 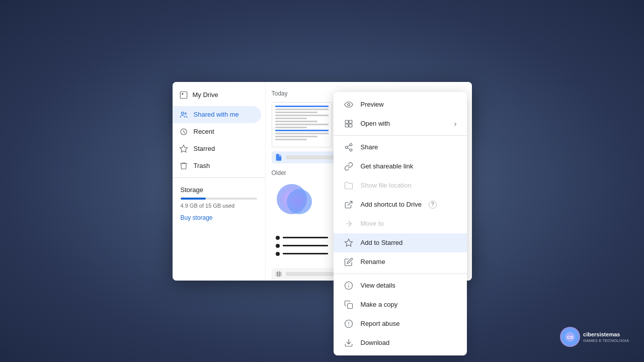 What do you see at coordinates (606, 337) in the screenshot?
I see `watermark-text-block: cibersistemas GAMES E TECNOLOGIA` at bounding box center [606, 337].